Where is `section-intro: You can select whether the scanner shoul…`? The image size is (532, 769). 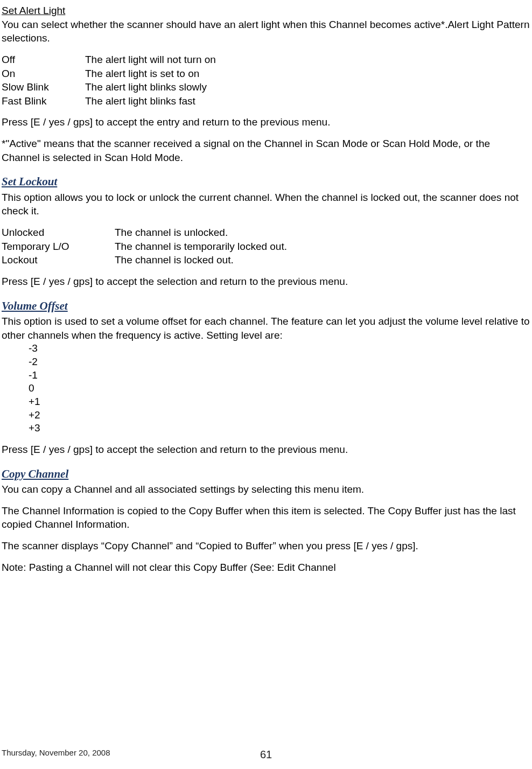 section-intro: You can select whether the scanner shoul… is located at coordinates (266, 31).